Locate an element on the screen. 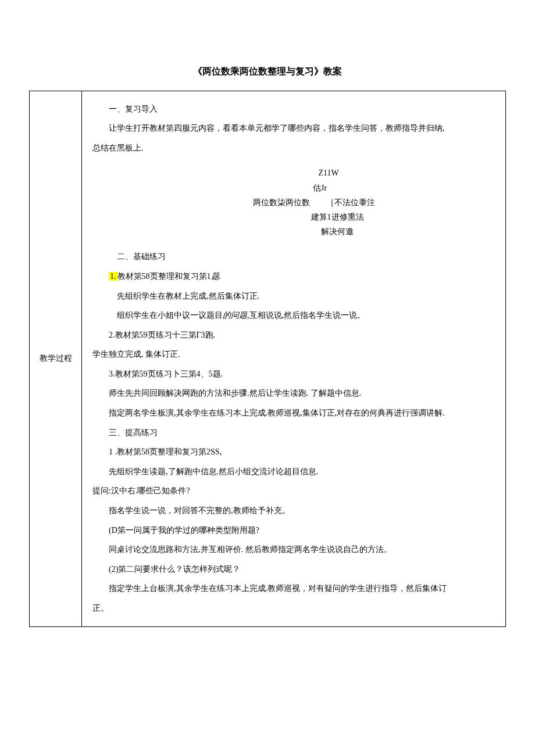 The image size is (535, 756). text: 组织学生在小姐中议一议题目 is located at coordinates (170, 315).